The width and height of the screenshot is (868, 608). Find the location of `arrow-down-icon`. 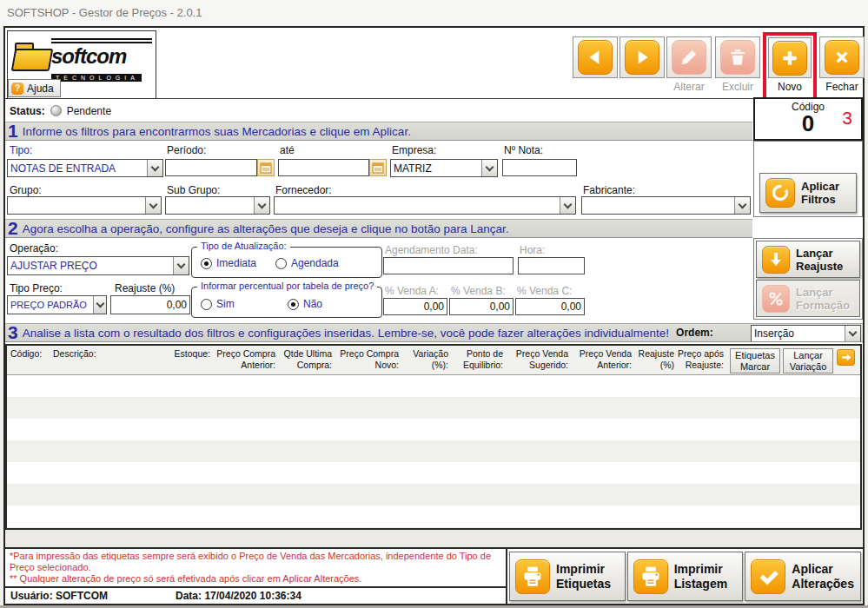

arrow-down-icon is located at coordinates (776, 260).